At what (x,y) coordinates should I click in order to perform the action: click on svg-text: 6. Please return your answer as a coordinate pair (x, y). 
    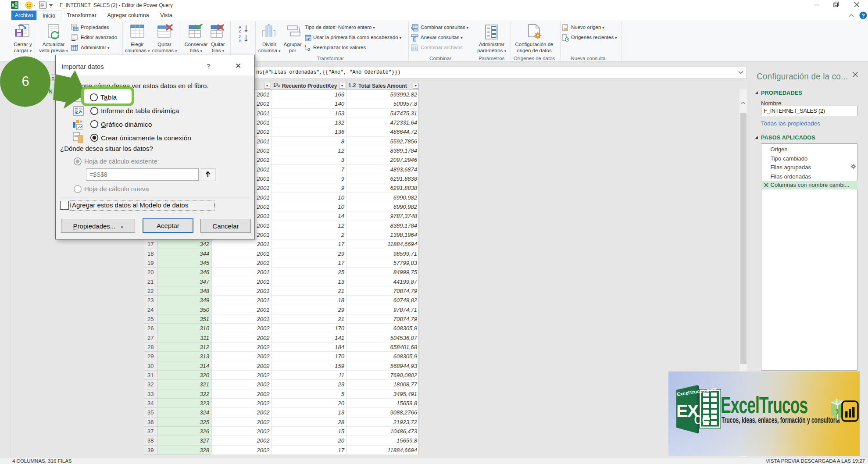
    Looking at the image, I should click on (25, 82).